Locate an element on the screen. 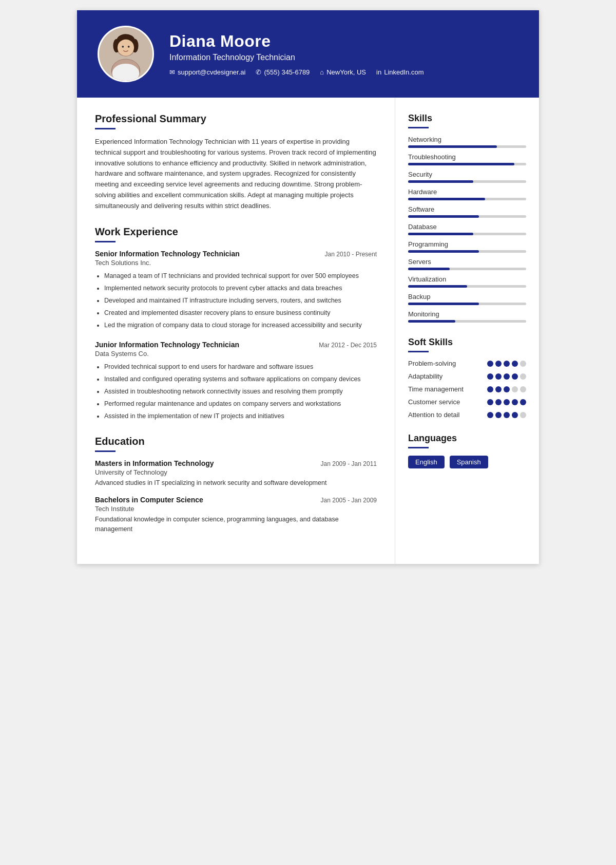  email-contact: ✉ support@cvdesigner.ai is located at coordinates (207, 72).